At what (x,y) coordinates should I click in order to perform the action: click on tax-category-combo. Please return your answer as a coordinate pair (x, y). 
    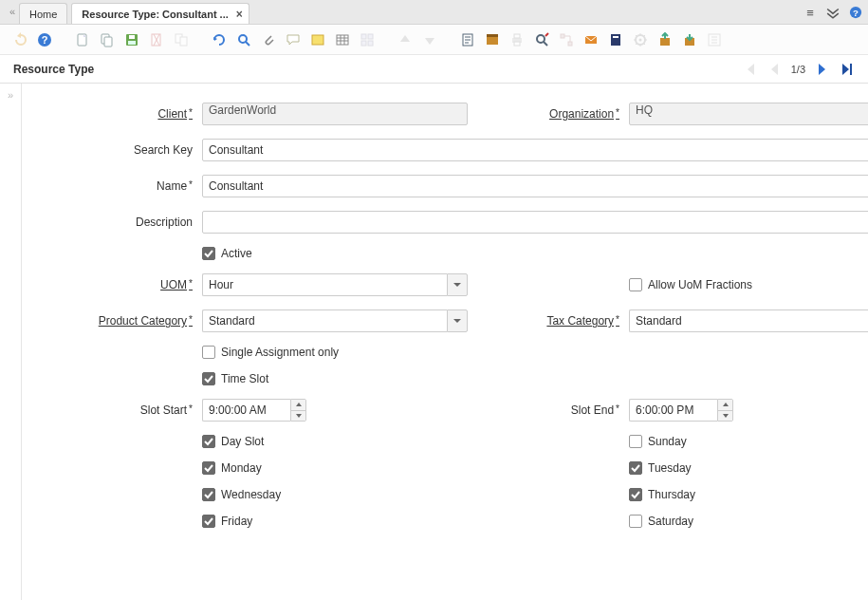
    Looking at the image, I should click on (748, 321).